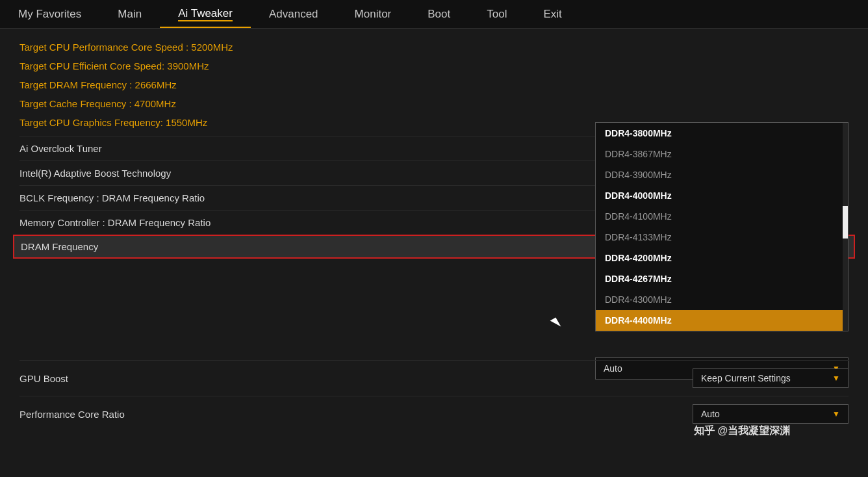 The image size is (868, 477). Describe the element at coordinates (771, 414) in the screenshot. I see `performance-core-ratio-select: Auto ▼` at that location.